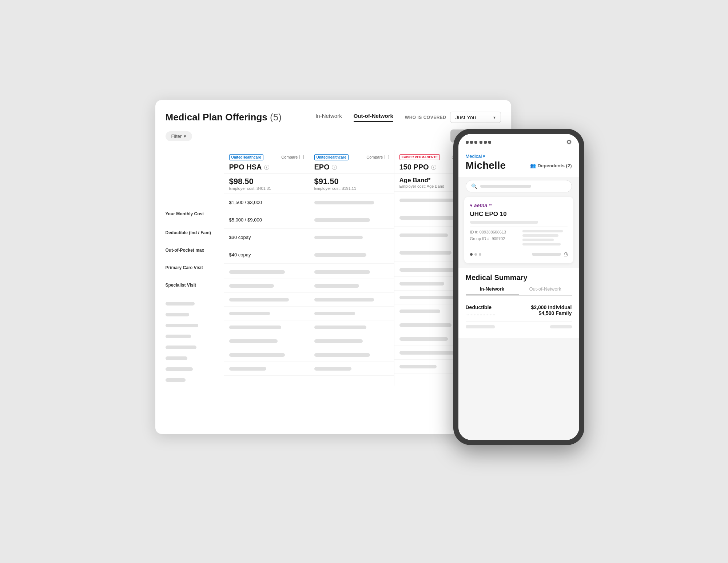  What do you see at coordinates (519, 254) in the screenshot?
I see `card-footer: ⎙` at bounding box center [519, 254].